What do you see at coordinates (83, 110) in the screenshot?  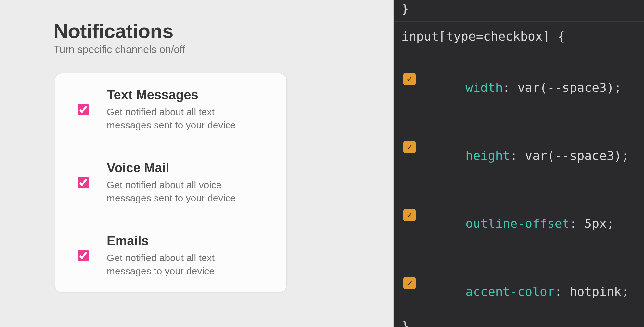 I see `checkbox-text-messages` at bounding box center [83, 110].